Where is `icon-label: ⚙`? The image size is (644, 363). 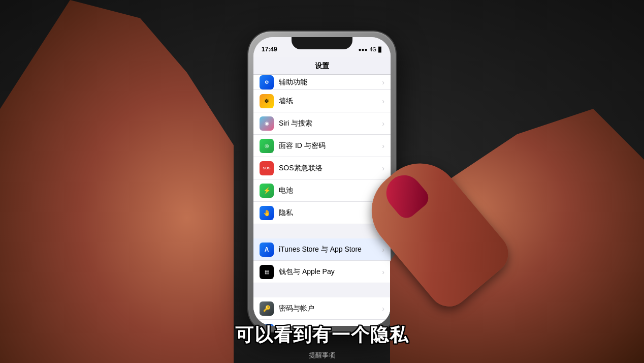 icon-label: ⚙ is located at coordinates (267, 82).